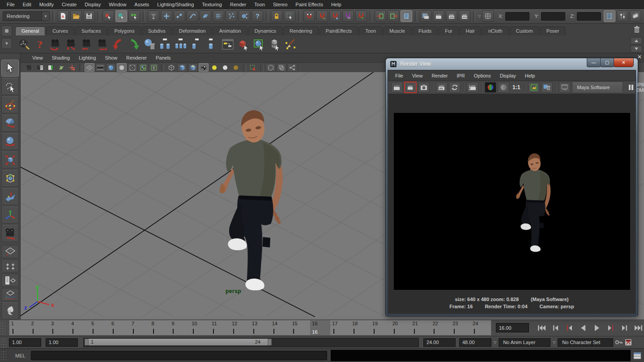 The image size is (644, 362). What do you see at coordinates (205, 16) in the screenshot?
I see `snap-planes-icon` at bounding box center [205, 16].